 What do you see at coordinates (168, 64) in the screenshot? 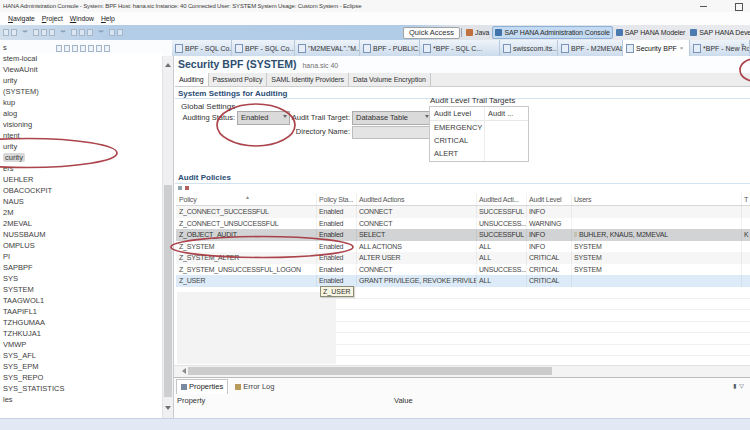
I see `scroll-up-arrow` at bounding box center [168, 64].